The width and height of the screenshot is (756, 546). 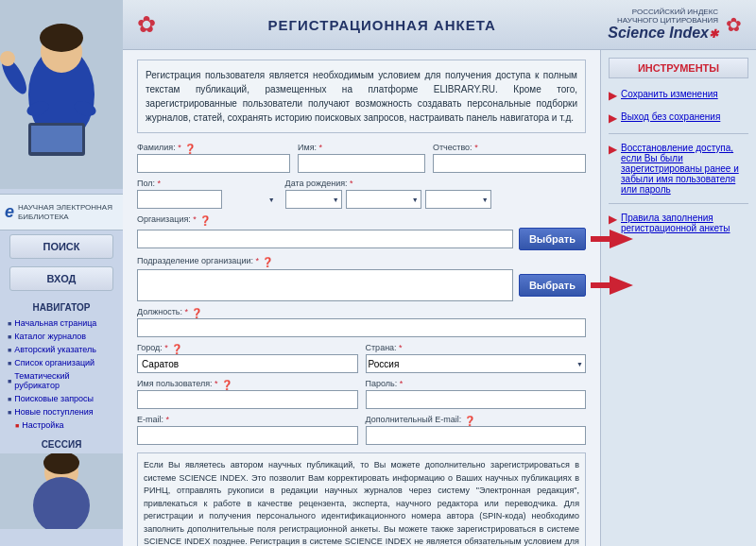 I want to click on dob-month-select, so click(x=384, y=199).